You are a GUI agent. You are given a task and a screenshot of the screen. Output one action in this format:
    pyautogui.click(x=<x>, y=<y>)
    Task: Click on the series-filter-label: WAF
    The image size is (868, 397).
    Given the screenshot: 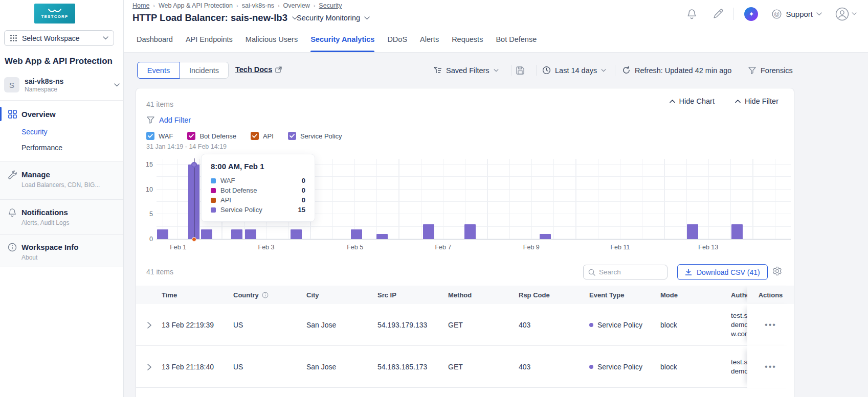 What is the action you would take?
    pyautogui.click(x=166, y=136)
    